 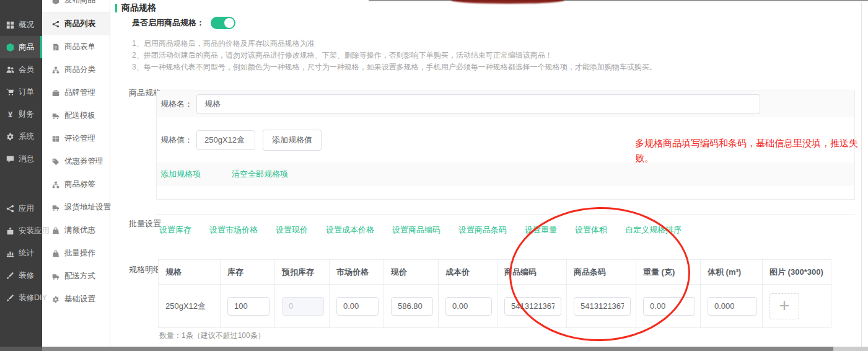 I want to click on submenu-item-coupon-management: 优惠券管理, so click(x=76, y=161).